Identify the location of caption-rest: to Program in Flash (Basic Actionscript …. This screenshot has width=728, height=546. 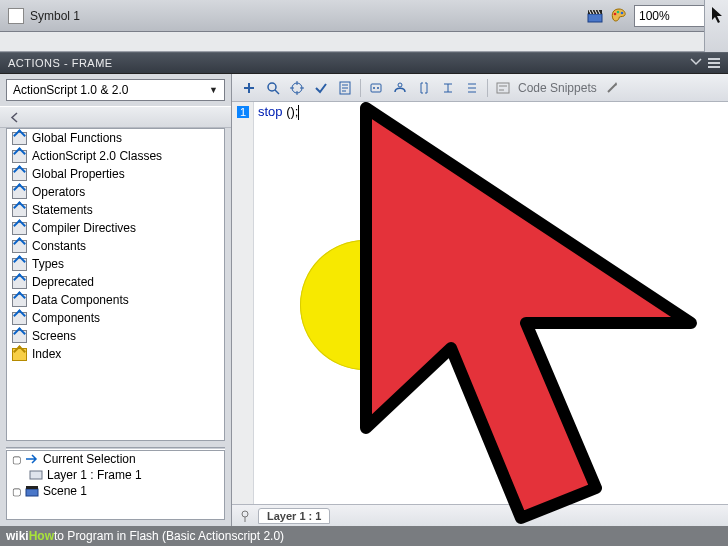
(169, 536).